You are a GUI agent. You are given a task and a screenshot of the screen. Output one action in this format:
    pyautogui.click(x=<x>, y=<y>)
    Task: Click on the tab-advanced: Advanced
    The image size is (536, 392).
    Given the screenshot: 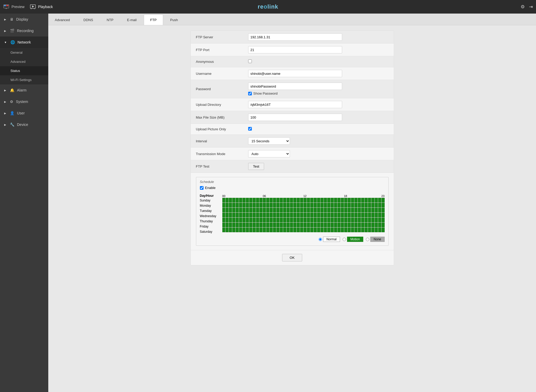 What is the action you would take?
    pyautogui.click(x=62, y=20)
    